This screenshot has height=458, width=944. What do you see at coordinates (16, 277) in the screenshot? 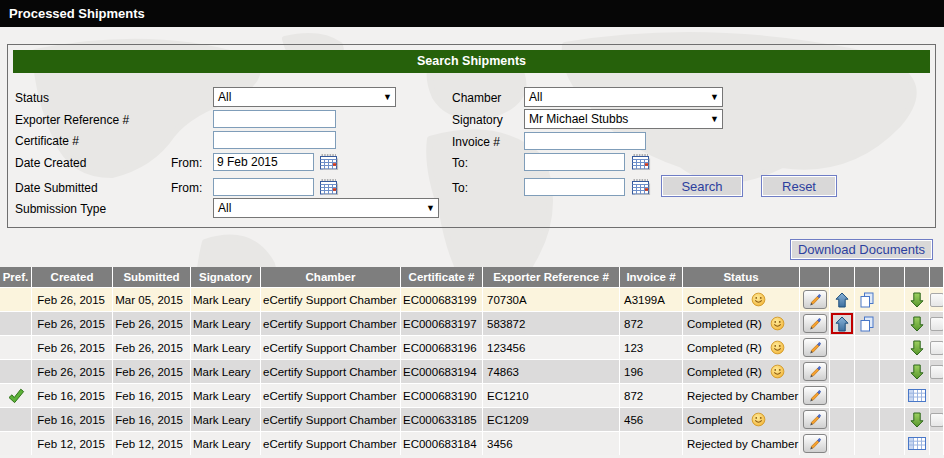
I see `header-pref: Pref.` at bounding box center [16, 277].